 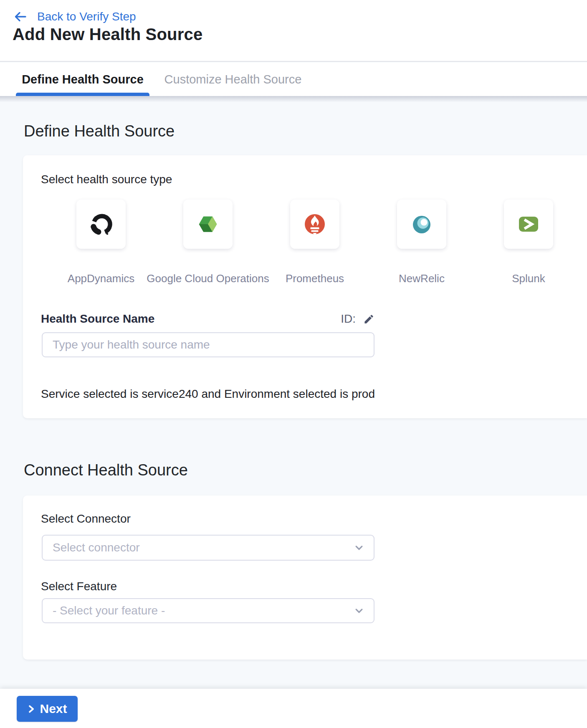 I want to click on service-environment-note: Service selected is service240 and Envir…, so click(x=208, y=394).